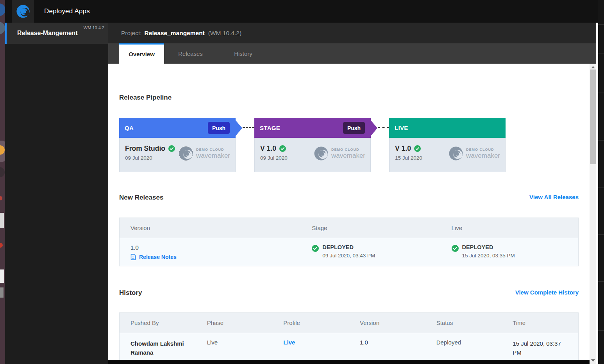  Describe the element at coordinates (216, 257) in the screenshot. I see `release-notes-link: Release Notes` at that location.